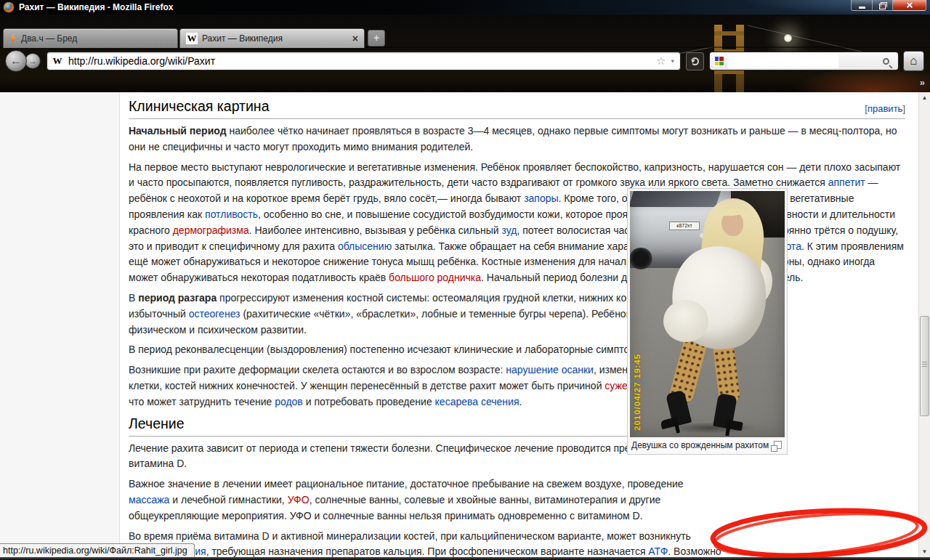 The width and height of the screenshot is (930, 560). I want to click on forward-button: →, so click(33, 61).